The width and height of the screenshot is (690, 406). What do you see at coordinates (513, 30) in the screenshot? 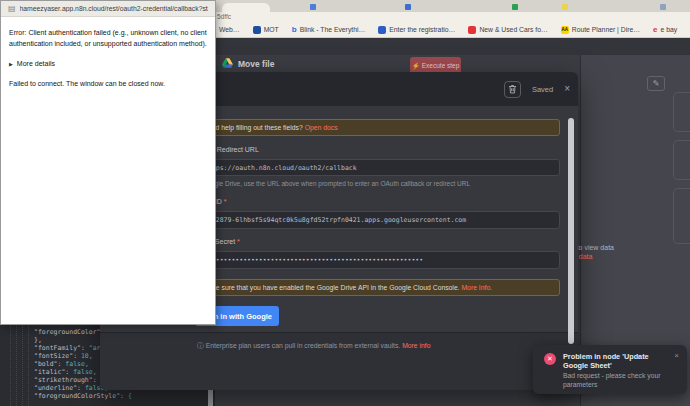
I see `bookmark-label: New & Used Cars fo…` at bounding box center [513, 30].